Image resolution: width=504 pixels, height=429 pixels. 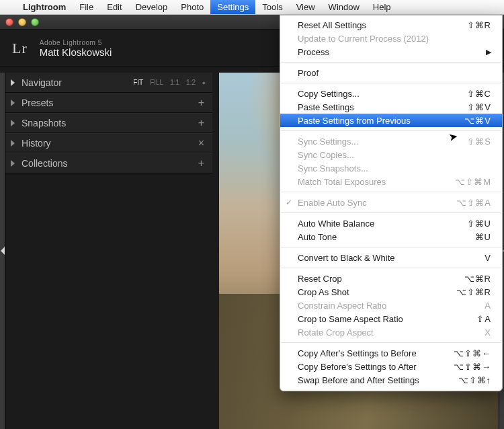 I want to click on app-logo: Lr, so click(x=20, y=48).